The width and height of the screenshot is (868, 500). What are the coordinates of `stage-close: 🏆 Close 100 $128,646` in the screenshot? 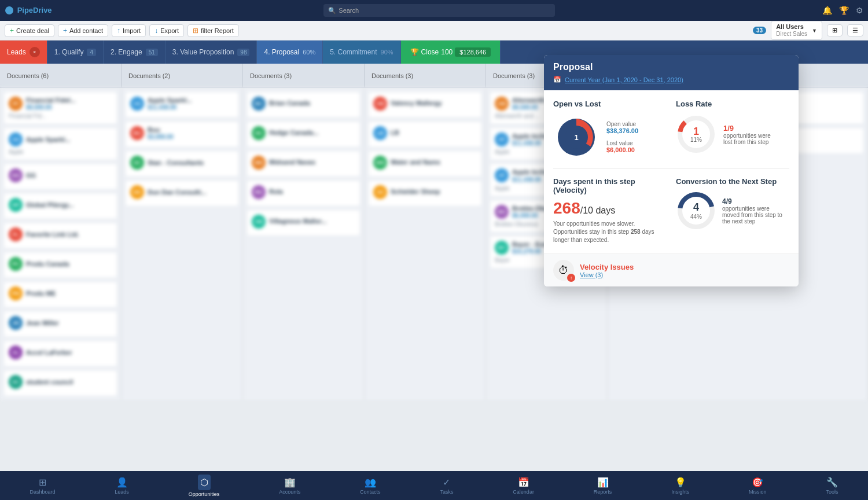 It's located at (451, 52).